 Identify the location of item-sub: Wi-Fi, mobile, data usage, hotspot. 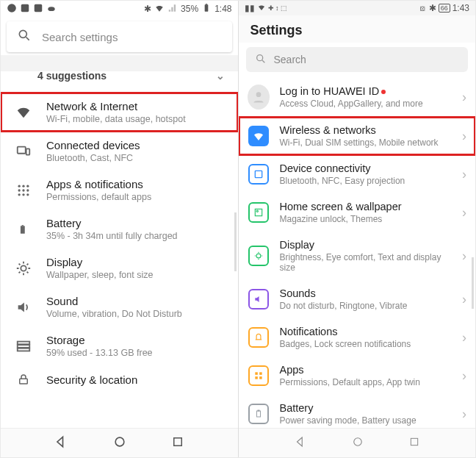
(137, 119).